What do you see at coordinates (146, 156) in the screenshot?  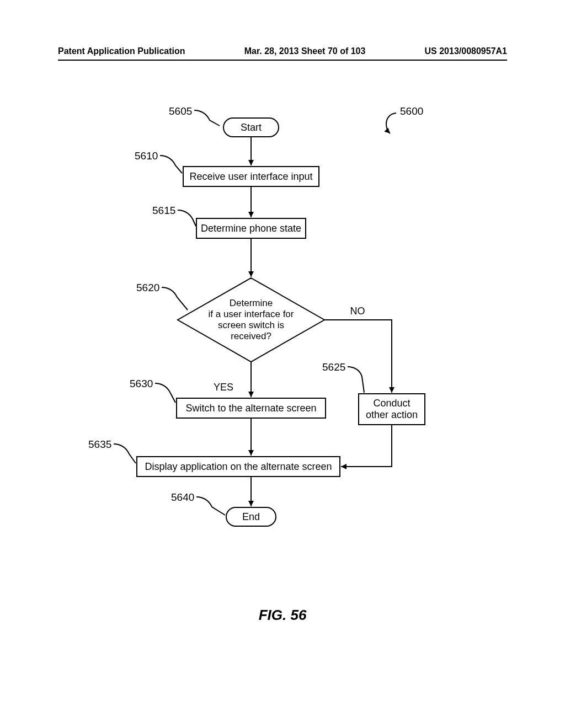 I see `ref-5610: 5610` at bounding box center [146, 156].